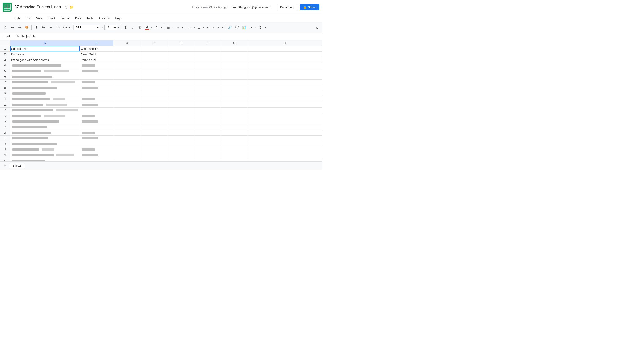  Describe the element at coordinates (36, 28) in the screenshot. I see `currency-button: $` at that location.